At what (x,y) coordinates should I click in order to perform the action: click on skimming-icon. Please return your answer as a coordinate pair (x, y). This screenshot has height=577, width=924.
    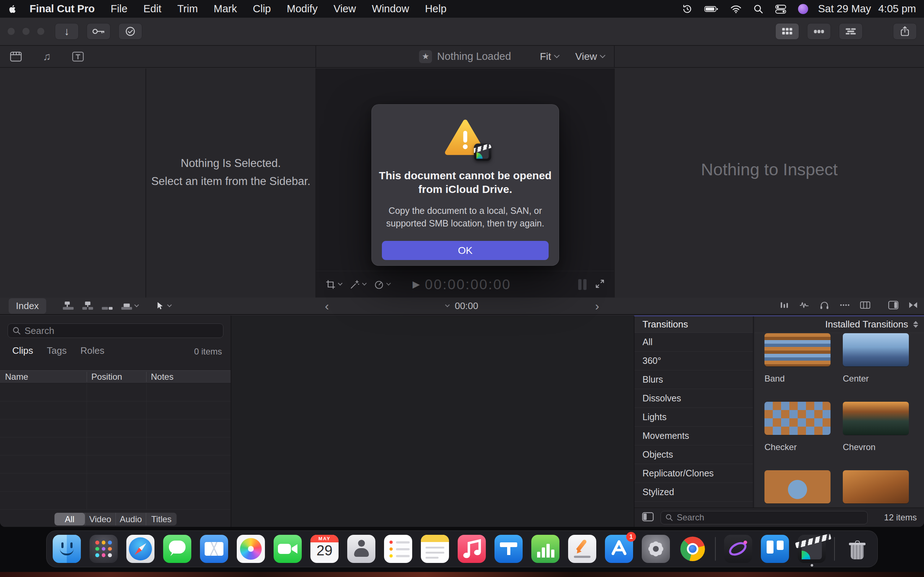
    Looking at the image, I should click on (784, 306).